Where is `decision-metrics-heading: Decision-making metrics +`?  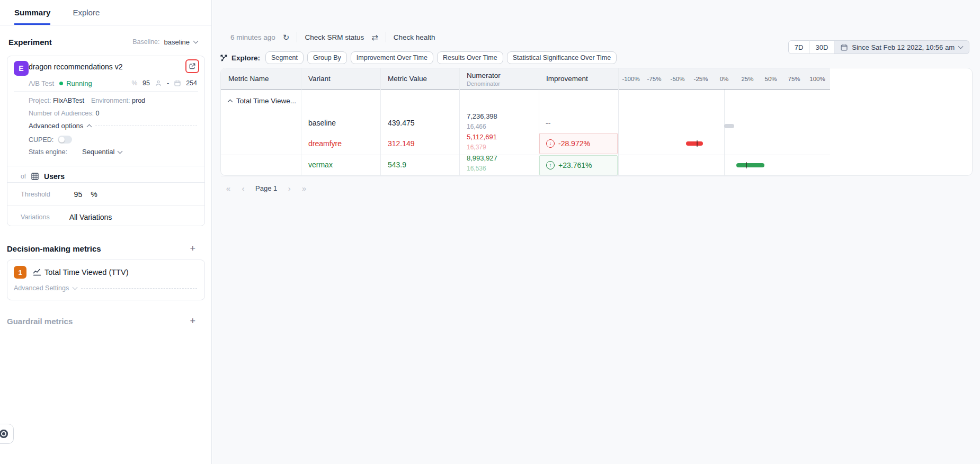
decision-metrics-heading: Decision-making metrics + is located at coordinates (101, 248).